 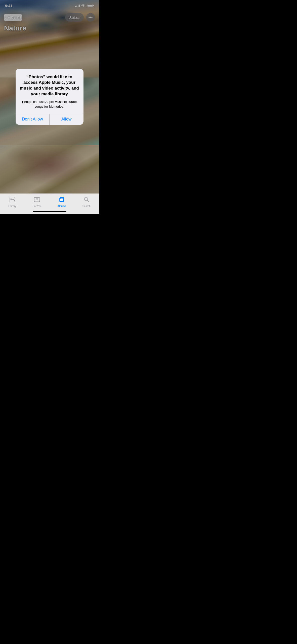 I want to click on tab-library: Library, so click(x=12, y=202).